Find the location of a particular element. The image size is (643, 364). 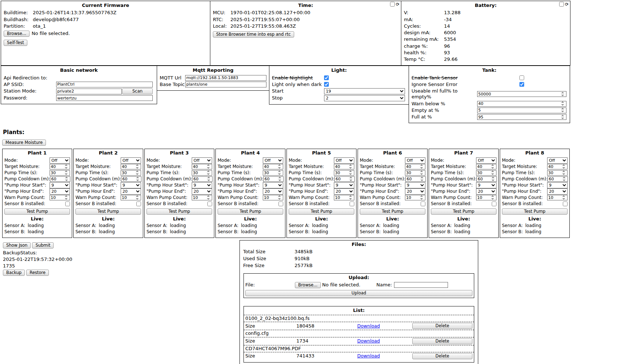

tank-enable-checkbox is located at coordinates (522, 78).